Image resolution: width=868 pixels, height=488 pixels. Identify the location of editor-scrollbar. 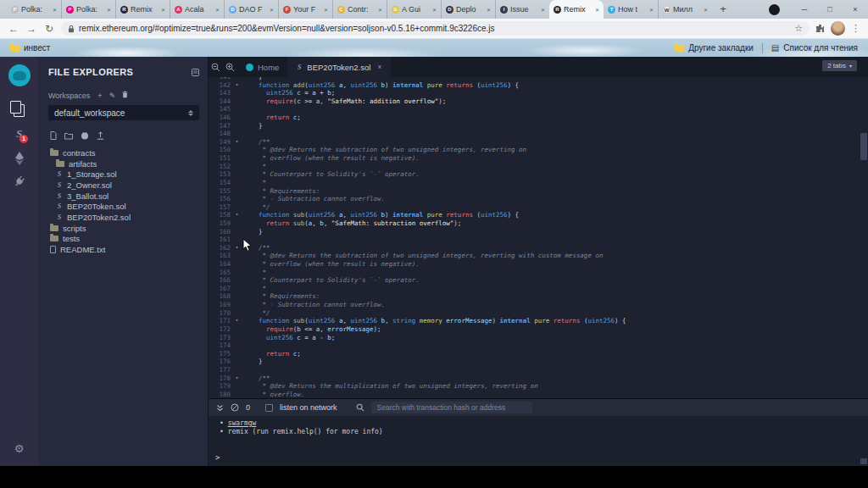
(864, 237).